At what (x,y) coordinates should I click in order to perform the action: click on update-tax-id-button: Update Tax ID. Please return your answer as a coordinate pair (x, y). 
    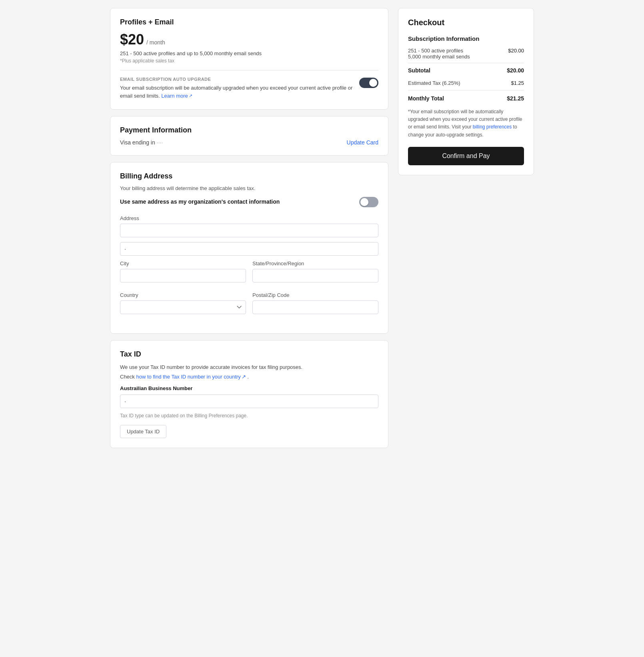
    Looking at the image, I should click on (143, 431).